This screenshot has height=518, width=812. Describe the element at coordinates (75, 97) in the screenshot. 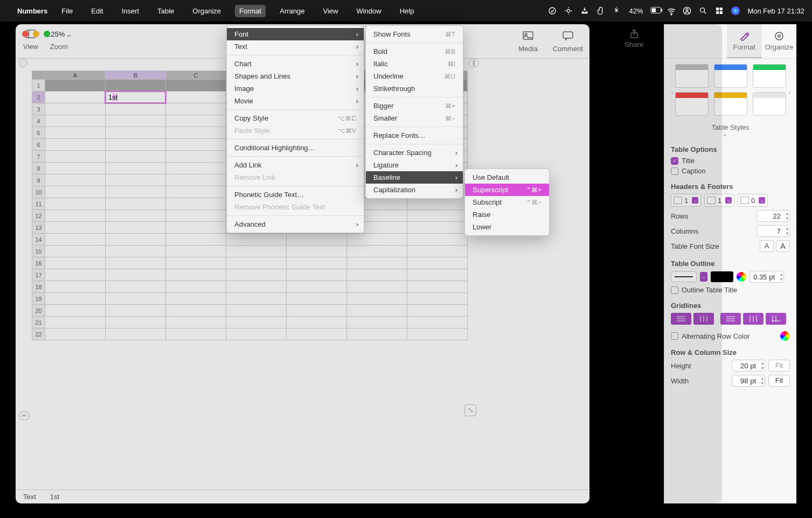

I see `cell-A2` at that location.